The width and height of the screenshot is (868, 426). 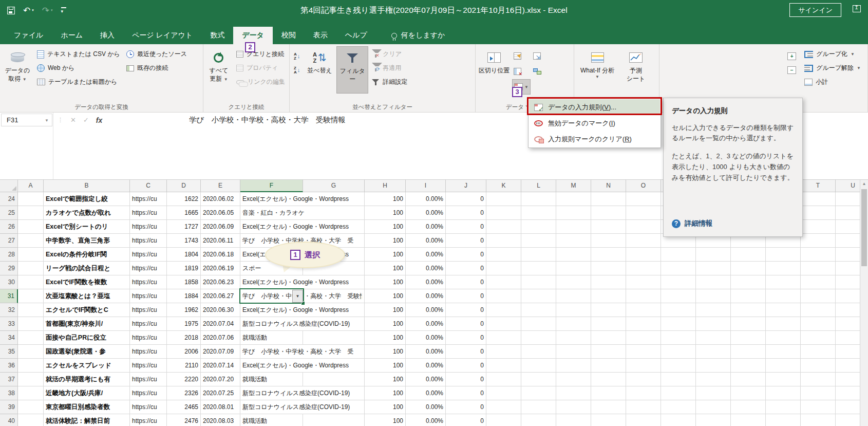 I want to click on row-header: 35, so click(x=9, y=351).